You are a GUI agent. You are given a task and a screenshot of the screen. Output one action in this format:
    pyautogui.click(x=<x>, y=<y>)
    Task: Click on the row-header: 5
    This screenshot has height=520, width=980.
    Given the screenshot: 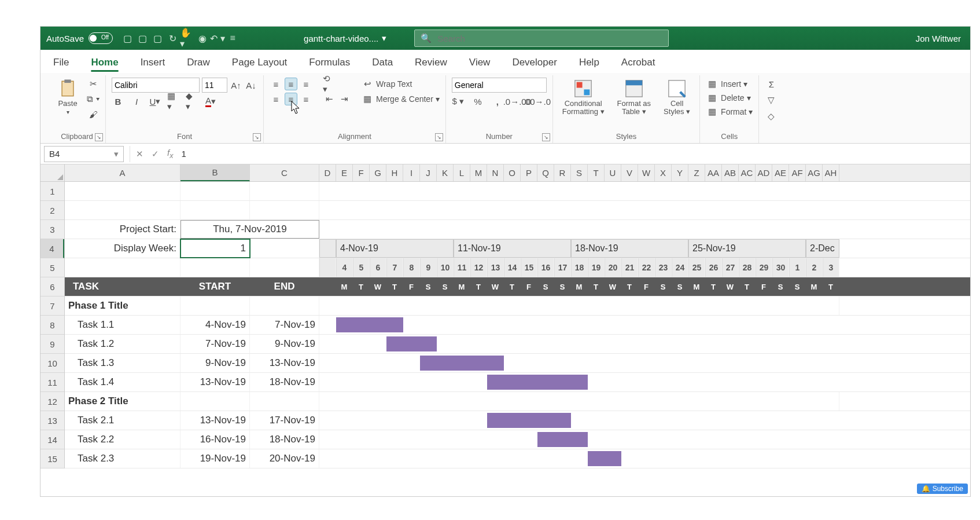 What is the action you would take?
    pyautogui.click(x=52, y=268)
    